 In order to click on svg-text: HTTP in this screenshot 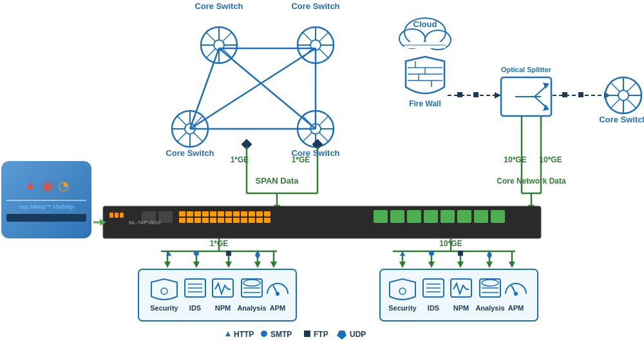, I will do `click(243, 334)`.